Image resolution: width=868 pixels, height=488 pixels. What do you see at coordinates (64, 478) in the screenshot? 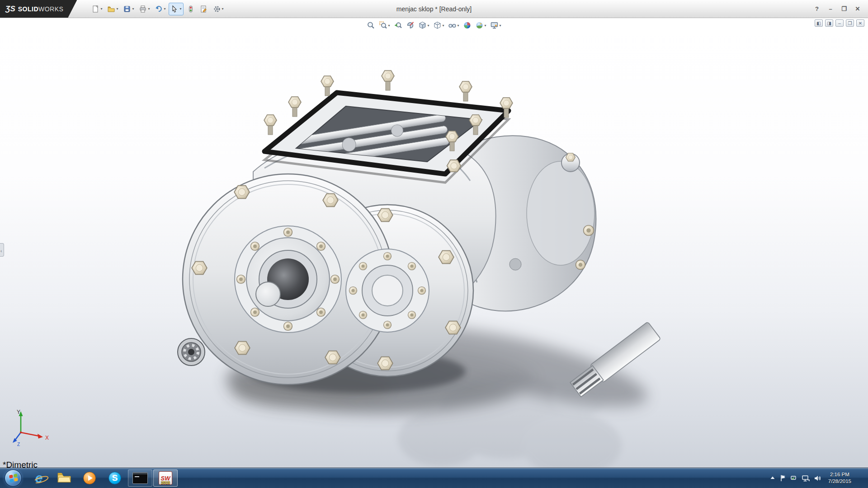
I see `folder-icon` at bounding box center [64, 478].